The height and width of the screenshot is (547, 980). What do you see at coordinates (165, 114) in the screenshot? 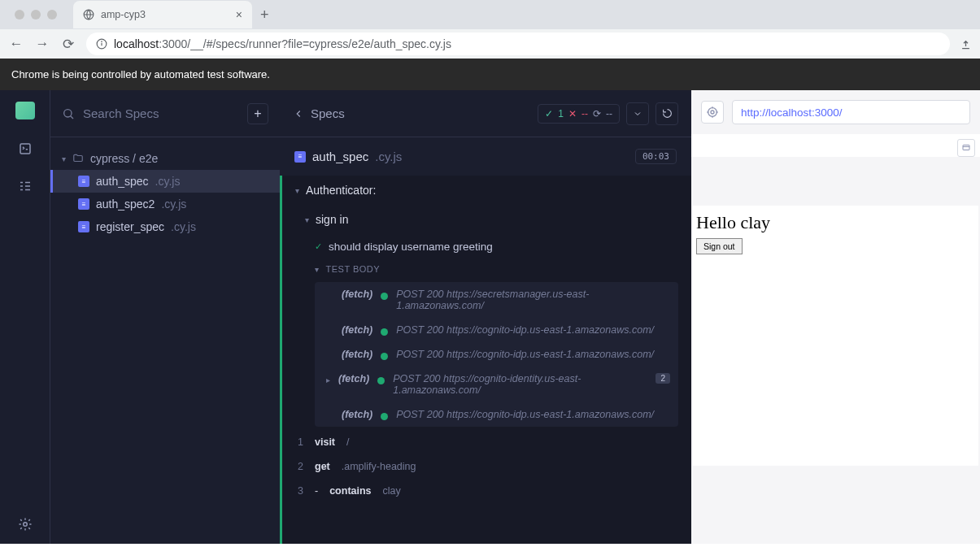
I see `spec-search: +` at bounding box center [165, 114].